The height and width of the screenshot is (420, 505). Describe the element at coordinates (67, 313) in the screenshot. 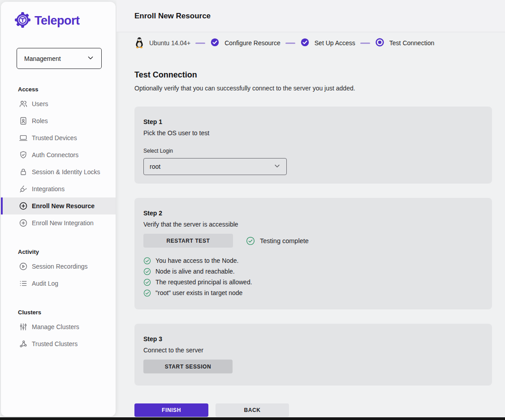

I see `nav-section-clusters: Clusters` at that location.